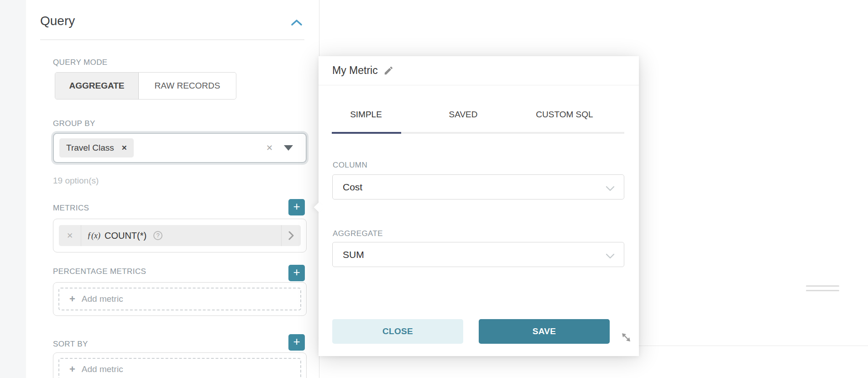 The image size is (868, 378). I want to click on column-label: COLUMN, so click(350, 165).